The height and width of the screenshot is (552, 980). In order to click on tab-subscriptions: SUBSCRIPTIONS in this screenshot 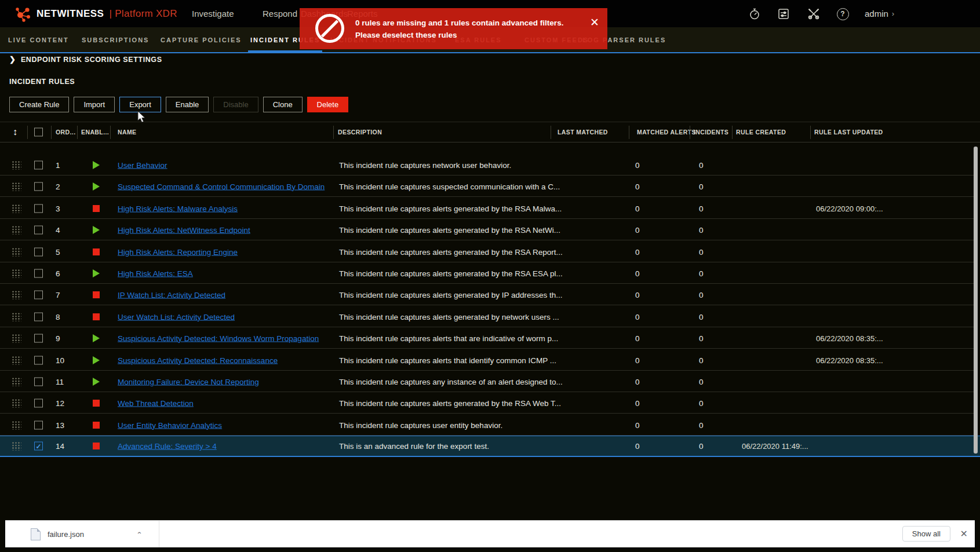, I will do `click(115, 39)`.